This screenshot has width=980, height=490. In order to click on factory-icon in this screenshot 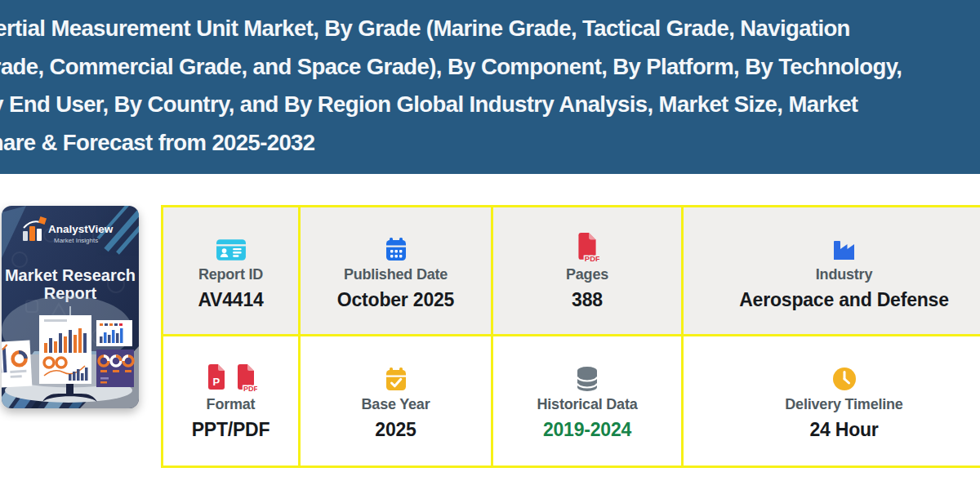, I will do `click(844, 247)`.